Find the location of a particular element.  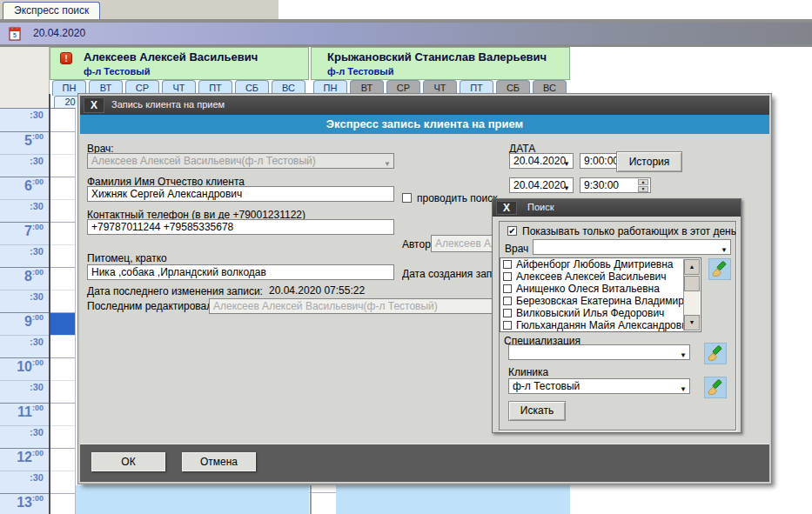

perform-search-checkbox is located at coordinates (407, 198).